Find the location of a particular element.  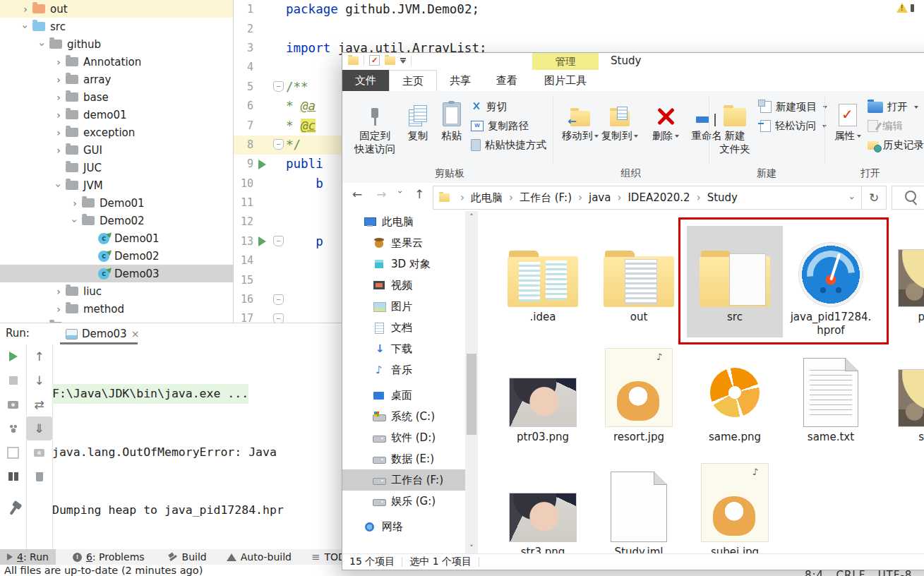

paste-shortcut-button: 粘贴快捷方式 is located at coordinates (508, 145).